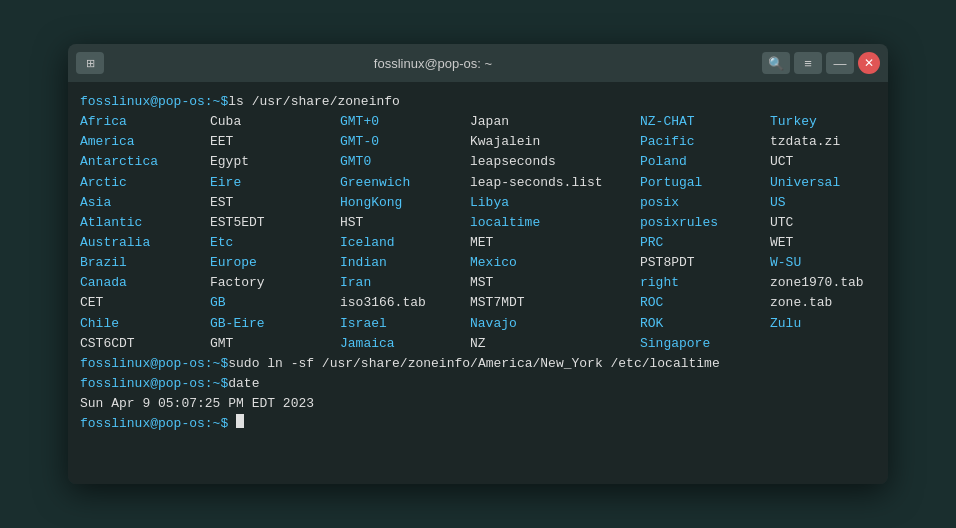 This screenshot has height=528, width=956. Describe the element at coordinates (401, 142) in the screenshot. I see `list-item: GMT-0` at that location.